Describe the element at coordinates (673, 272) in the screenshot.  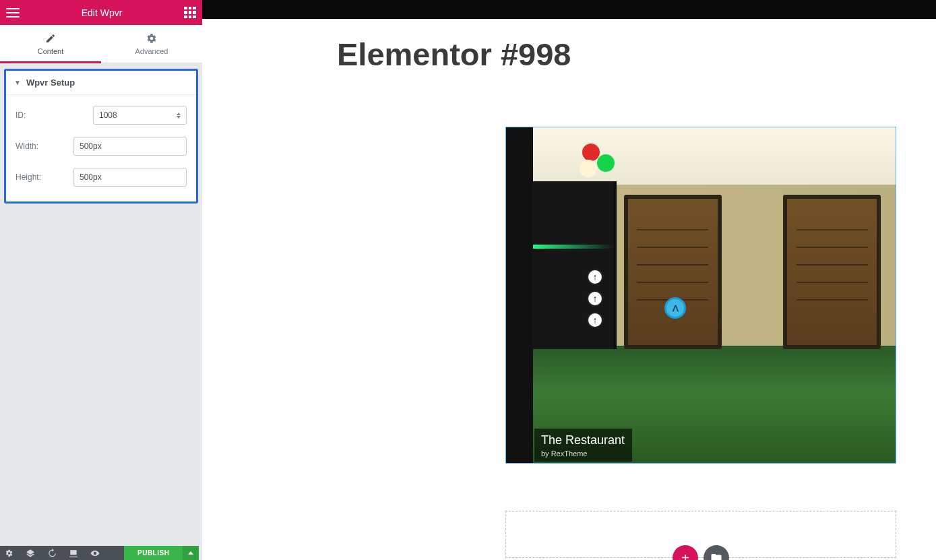
I see `scene-door-left` at that location.